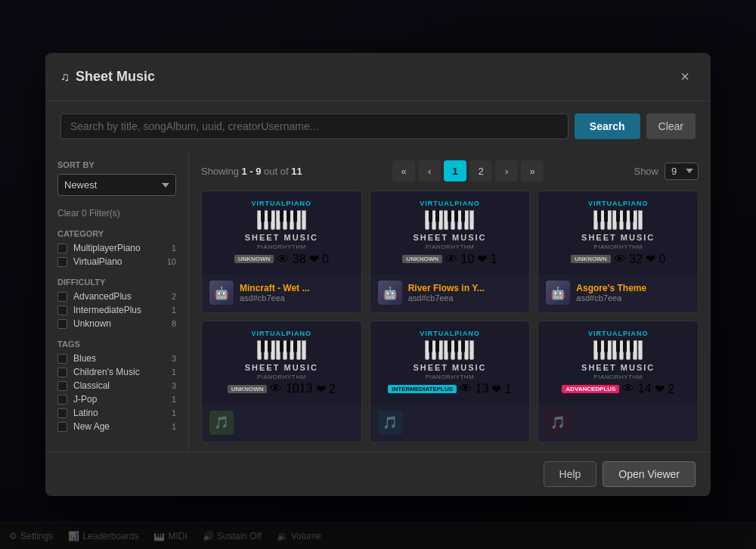 This screenshot has height=549, width=756. Describe the element at coordinates (62, 399) in the screenshot. I see `checkbox-jpop` at that location.